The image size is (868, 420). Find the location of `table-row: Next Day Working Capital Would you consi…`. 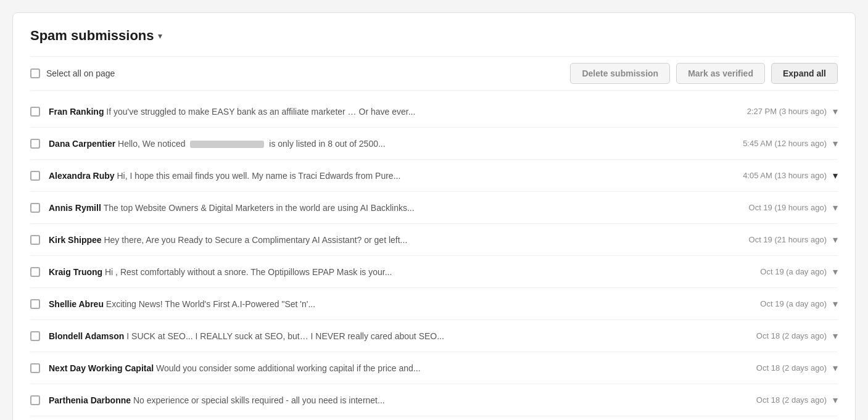

table-row: Next Day Working Capital Would you consi… is located at coordinates (434, 368).